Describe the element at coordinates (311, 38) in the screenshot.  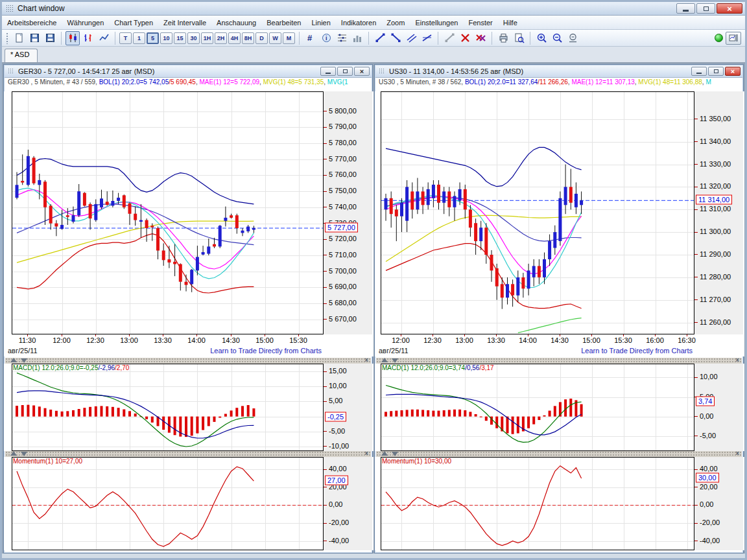
I see `grid-button: #` at that location.